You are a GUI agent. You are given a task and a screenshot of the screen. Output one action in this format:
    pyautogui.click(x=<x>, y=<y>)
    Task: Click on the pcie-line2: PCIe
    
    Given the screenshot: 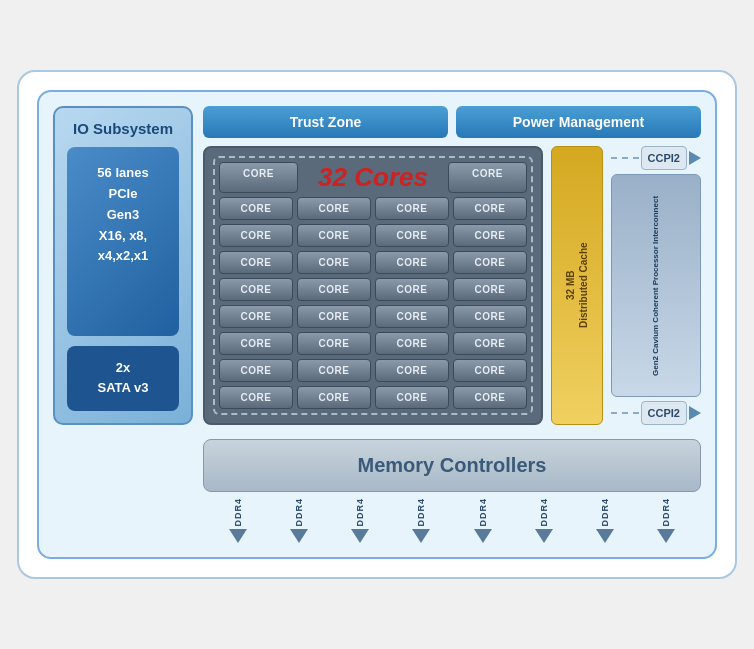 What is the action you would take?
    pyautogui.click(x=124, y=194)
    